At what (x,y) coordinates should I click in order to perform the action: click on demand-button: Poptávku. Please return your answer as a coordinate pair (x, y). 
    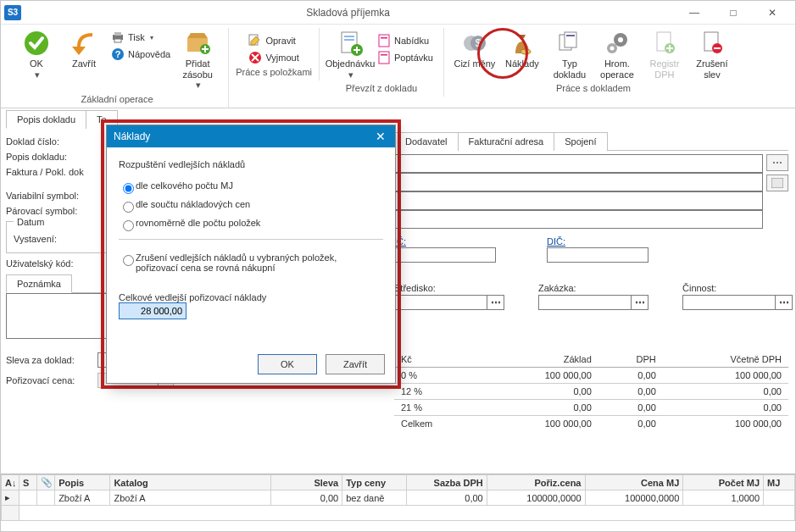
    Looking at the image, I should click on (405, 58).